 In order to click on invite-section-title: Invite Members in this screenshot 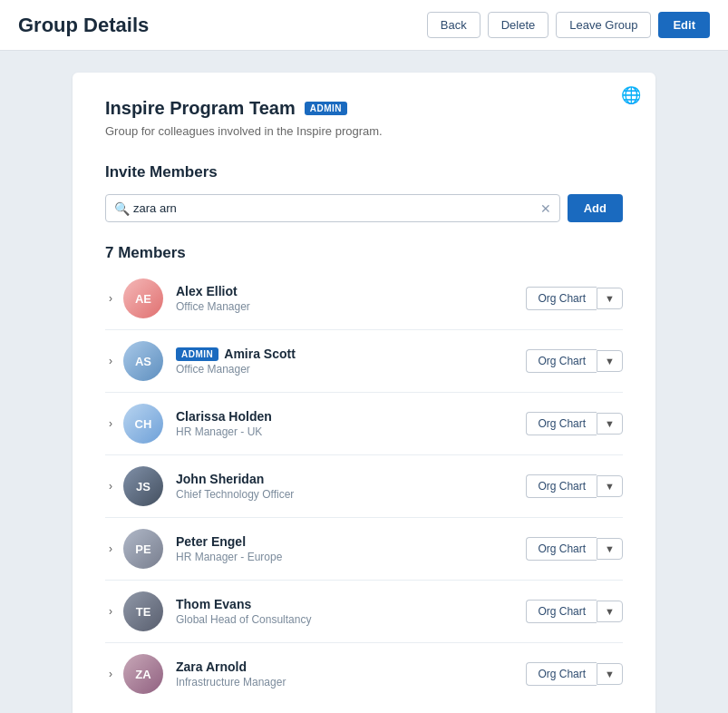, I will do `click(364, 172)`.